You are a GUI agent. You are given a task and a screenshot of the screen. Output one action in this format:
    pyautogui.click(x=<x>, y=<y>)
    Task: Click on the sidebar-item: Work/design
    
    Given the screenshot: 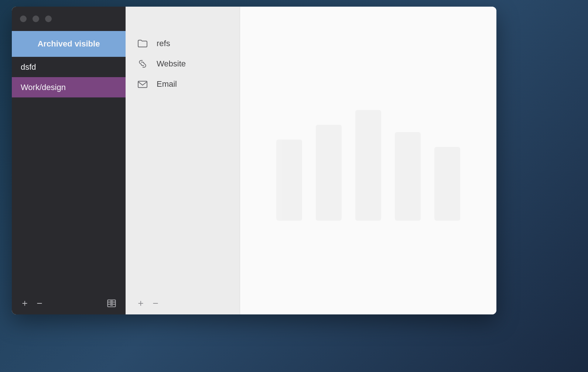 What is the action you would take?
    pyautogui.click(x=69, y=87)
    